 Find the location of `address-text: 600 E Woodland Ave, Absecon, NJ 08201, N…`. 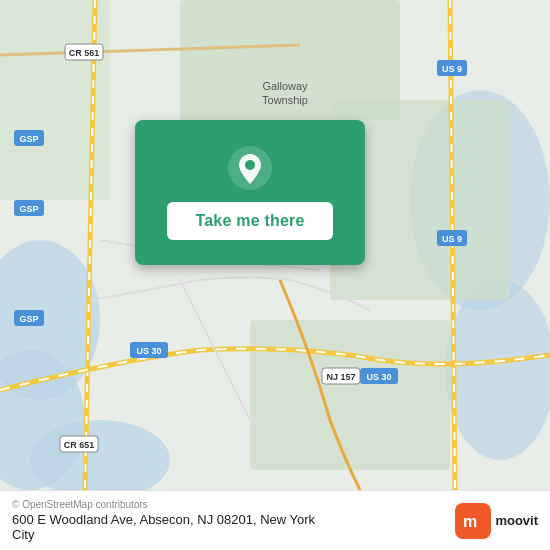

address-text: 600 E Woodland Ave, Absecon, NJ 08201, N… is located at coordinates (164, 520).